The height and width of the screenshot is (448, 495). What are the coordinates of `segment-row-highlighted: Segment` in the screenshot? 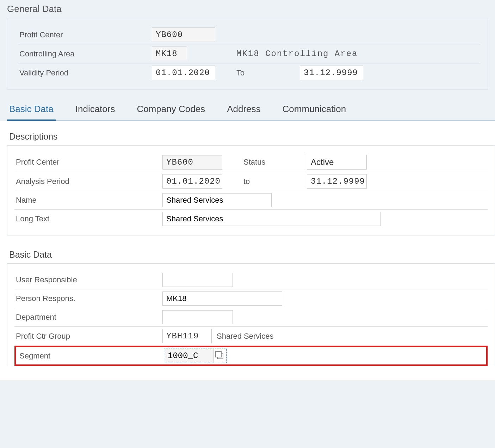 It's located at (251, 356).